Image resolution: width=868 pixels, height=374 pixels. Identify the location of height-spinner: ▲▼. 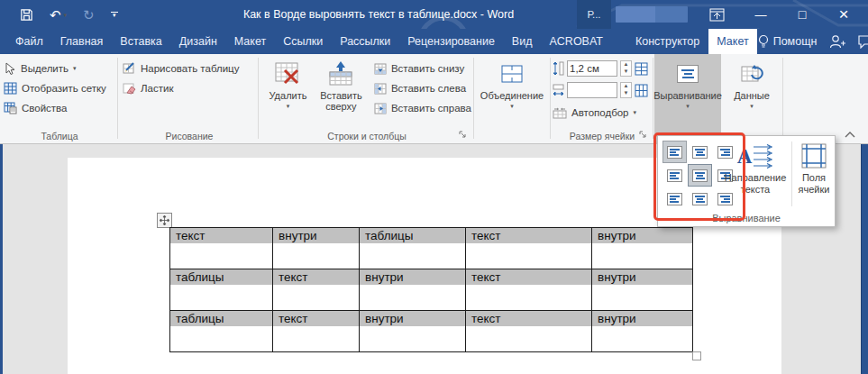
(626, 68).